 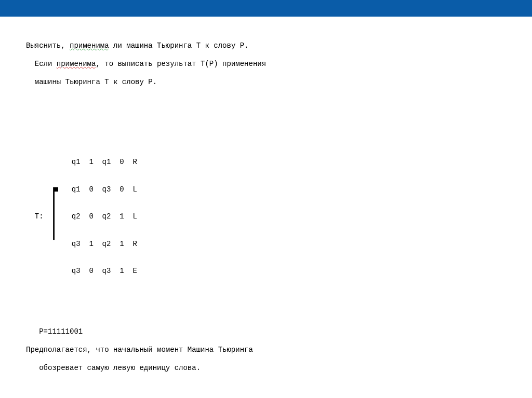 I want to click on p-value: Р=11111001, so click(x=269, y=332).